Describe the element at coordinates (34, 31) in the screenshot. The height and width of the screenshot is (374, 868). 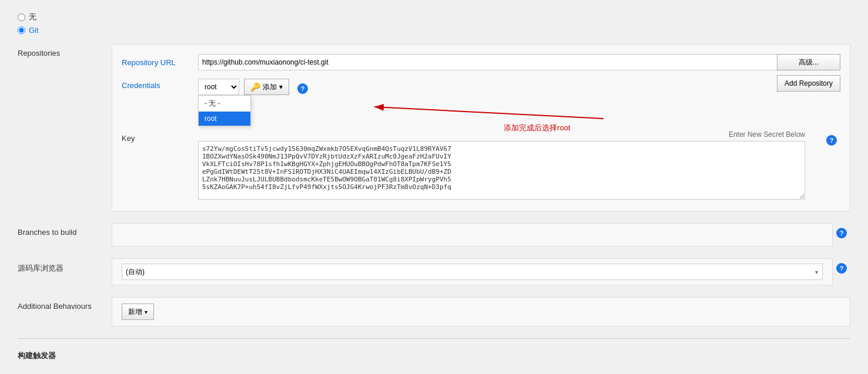
I see `radio-git-label: Git` at that location.